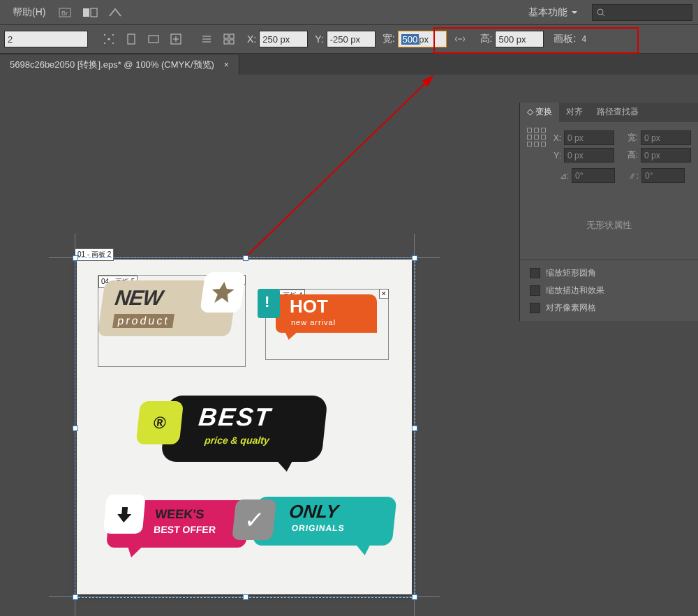 The height and width of the screenshot is (616, 698). Describe the element at coordinates (349, 39) in the screenshot. I see `options-bar: 2 X: 250 px Y: -250 px 宽: 500 px 高: 500 …` at that location.